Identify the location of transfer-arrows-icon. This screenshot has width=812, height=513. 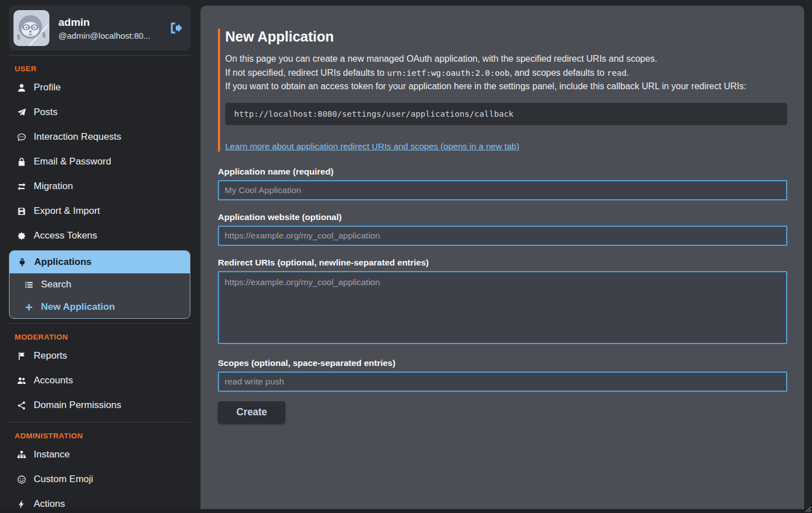
(21, 186).